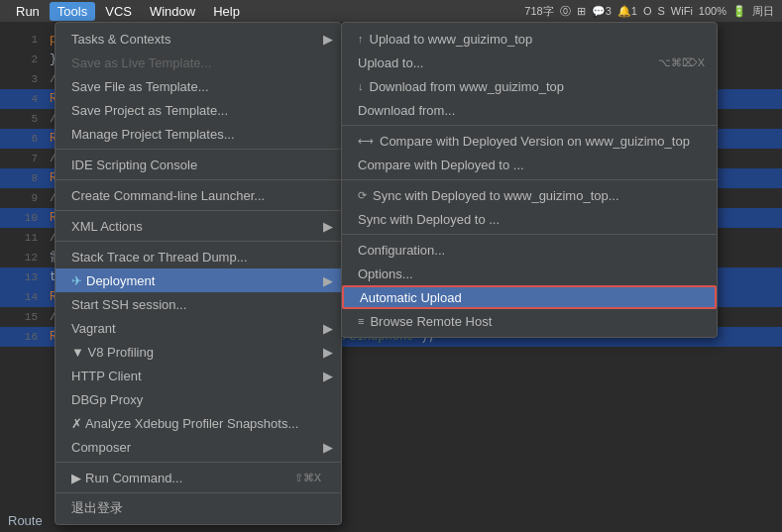 This screenshot has width=782, height=532. I want to click on menu-item-save-live: Save as Live Template..., so click(198, 62).